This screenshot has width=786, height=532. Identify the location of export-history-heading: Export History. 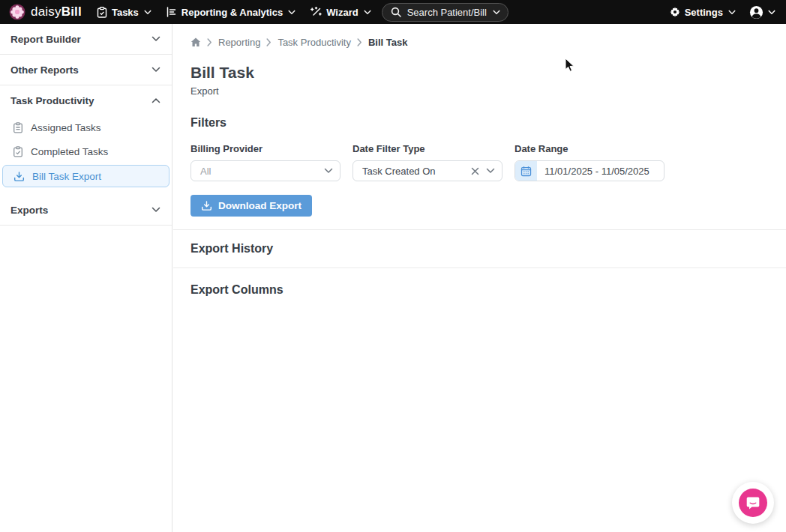
(480, 249).